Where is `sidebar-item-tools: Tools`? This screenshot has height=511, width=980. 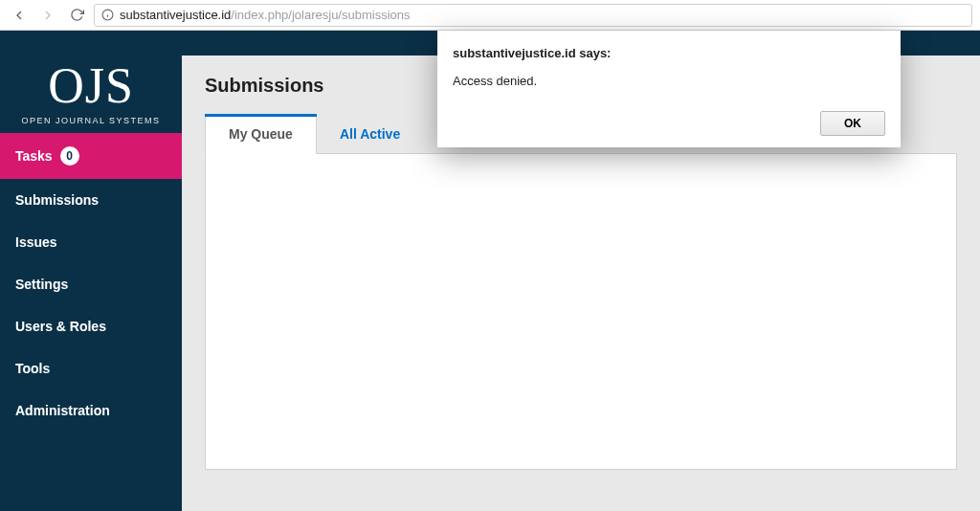
sidebar-item-tools: Tools is located at coordinates (91, 368).